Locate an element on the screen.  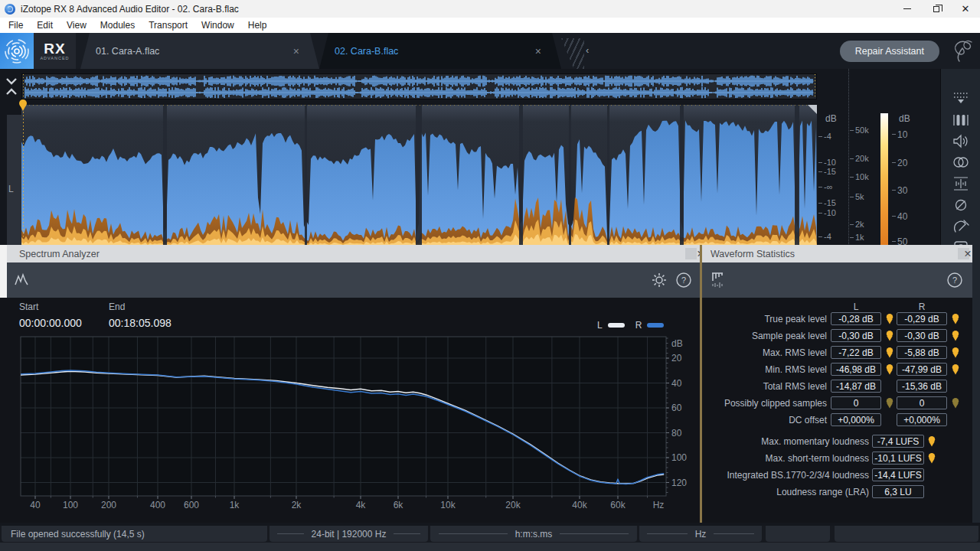
x-tick-label: 40k is located at coordinates (580, 505).